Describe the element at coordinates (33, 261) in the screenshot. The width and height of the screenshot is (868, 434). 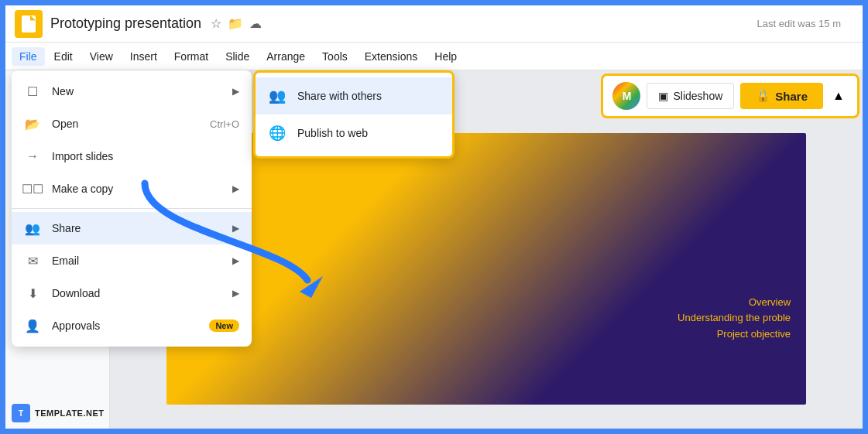
I see `email-icon: ✉` at that location.